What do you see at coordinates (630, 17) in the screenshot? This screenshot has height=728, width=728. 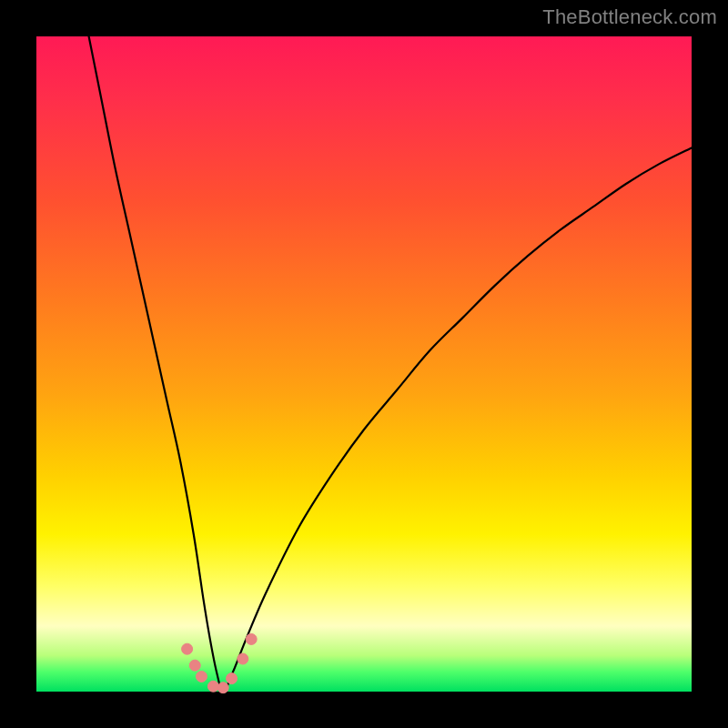 I see `watermark-text: TheBottleneck.com` at bounding box center [630, 17].